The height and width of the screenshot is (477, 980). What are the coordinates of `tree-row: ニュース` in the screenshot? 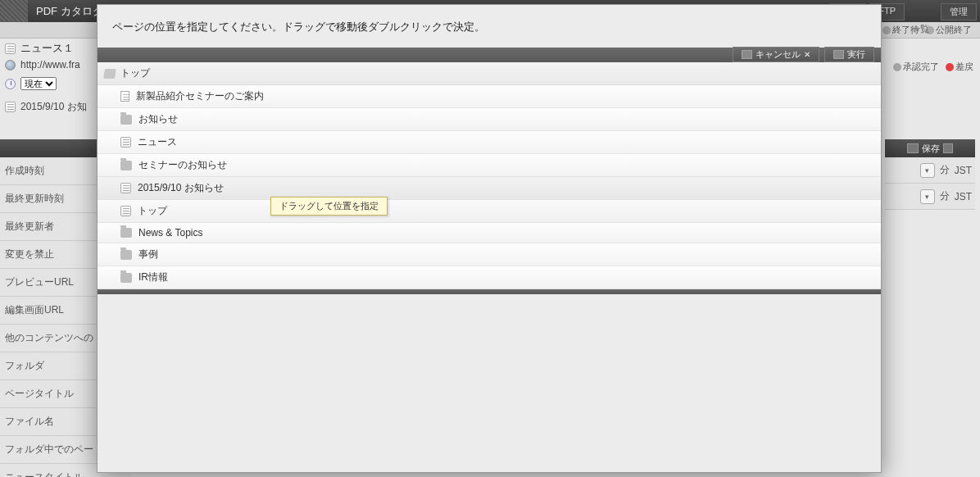 It's located at (489, 143).